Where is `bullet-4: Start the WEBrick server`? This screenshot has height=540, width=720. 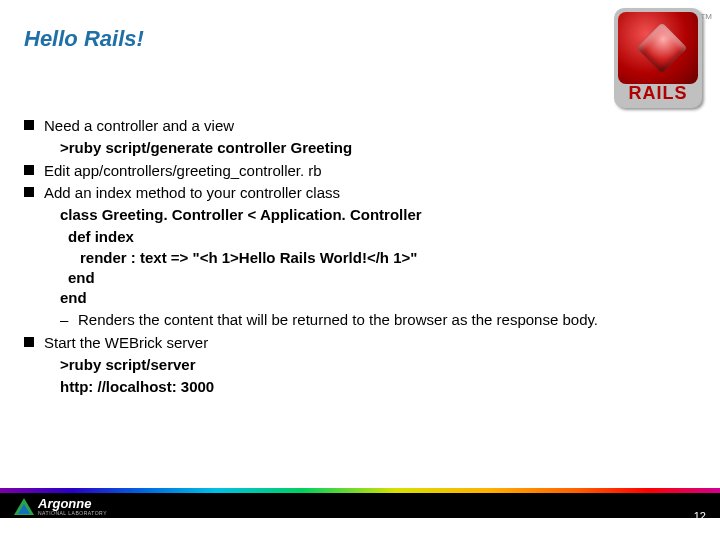
bullet-4: Start the WEBrick server is located at coordinates (354, 343).